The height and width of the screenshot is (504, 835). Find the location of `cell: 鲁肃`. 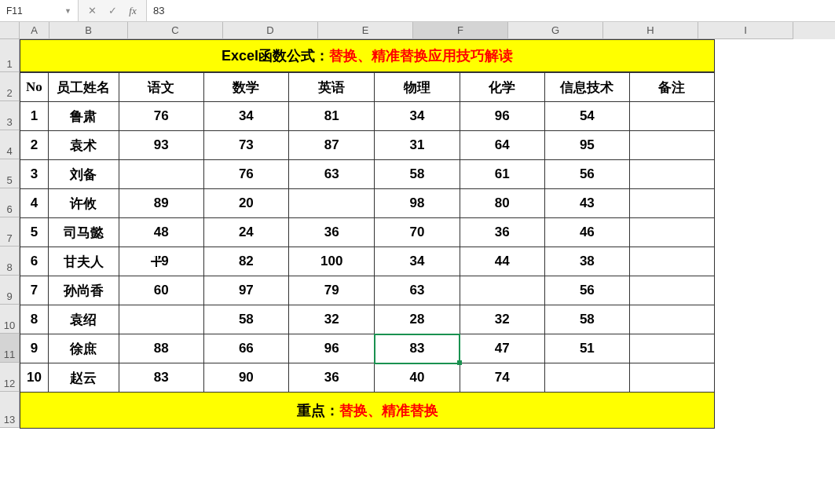

cell: 鲁肃 is located at coordinates (83, 116).